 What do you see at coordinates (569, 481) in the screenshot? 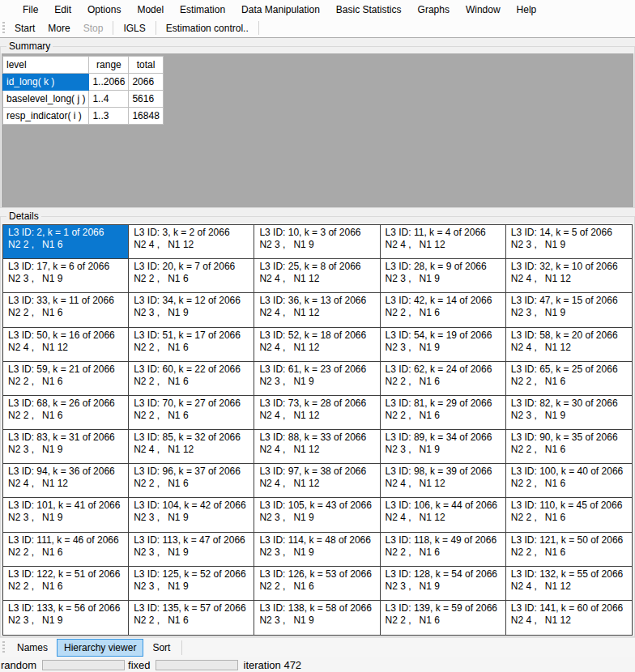
I see `hierarchy-cell-k40: L3 ID: 100, k = 40 of 2066N2 2 , N1 6` at bounding box center [569, 481].